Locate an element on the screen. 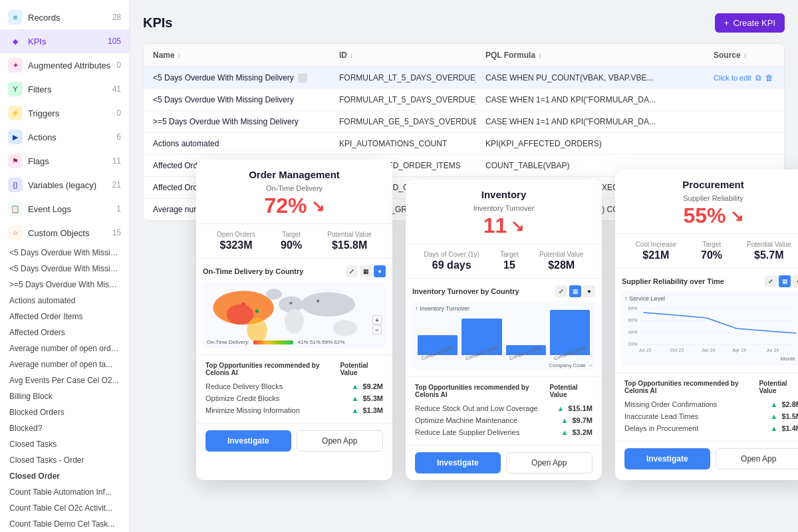 The width and height of the screenshot is (798, 532). sort-name-icon: ↕ is located at coordinates (180, 56).